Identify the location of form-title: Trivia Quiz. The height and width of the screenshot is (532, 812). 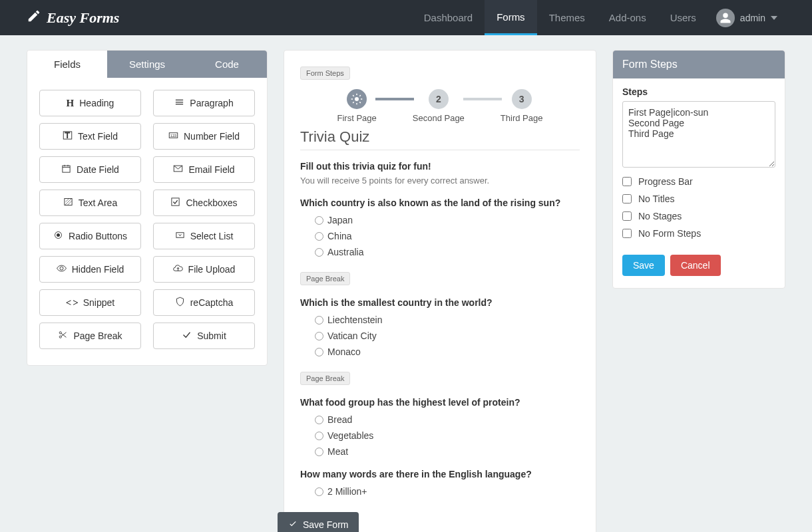
(440, 140).